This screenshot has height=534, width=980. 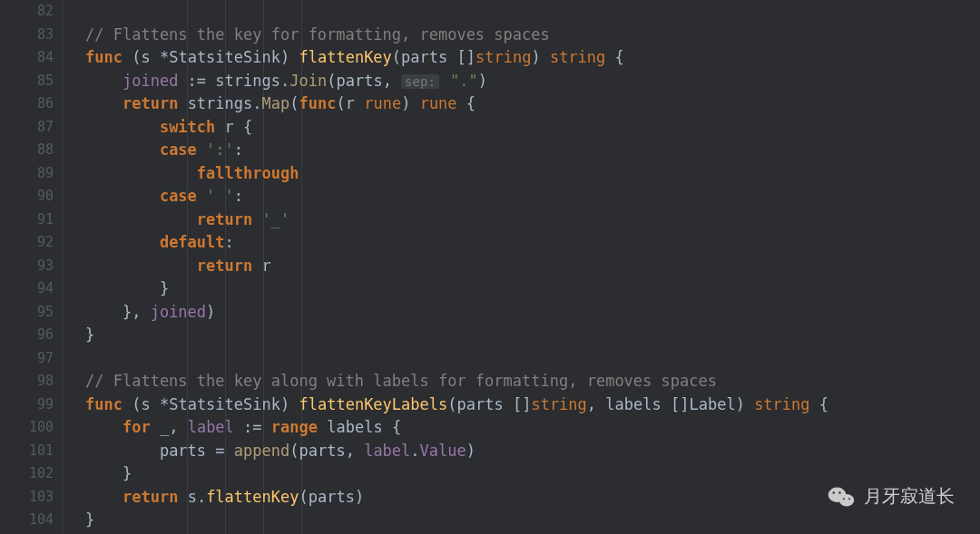 What do you see at coordinates (249, 173) in the screenshot?
I see `code-token: fallthrough` at bounding box center [249, 173].